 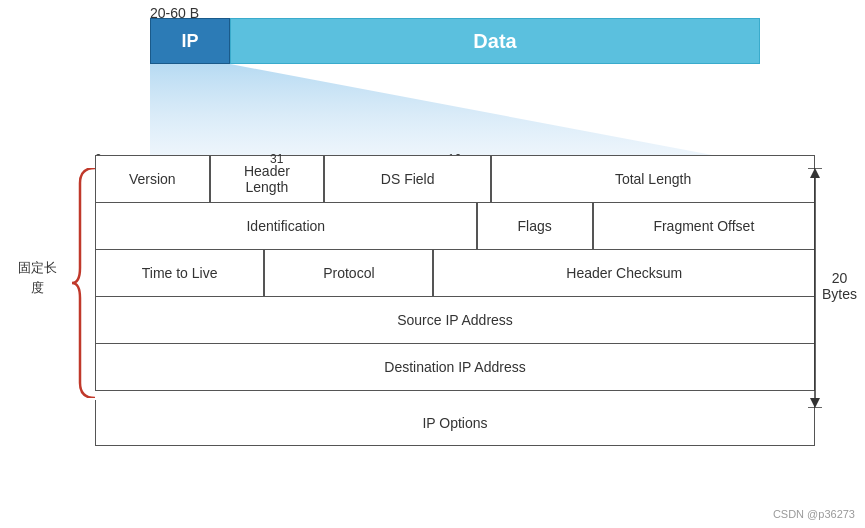 What do you see at coordinates (455, 226) in the screenshot?
I see `grid-row-2: Identification Flags Fragment Offset` at bounding box center [455, 226].